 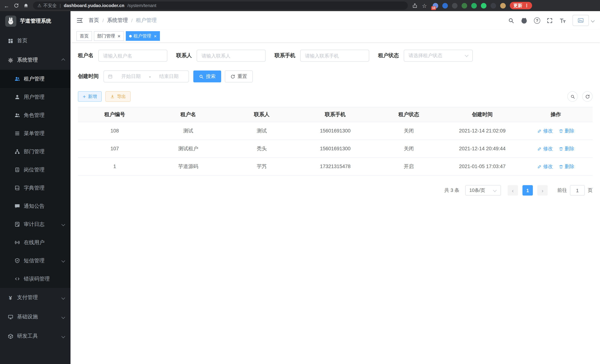 I want to click on sidebar-item-user: 用户管理, so click(x=35, y=97).